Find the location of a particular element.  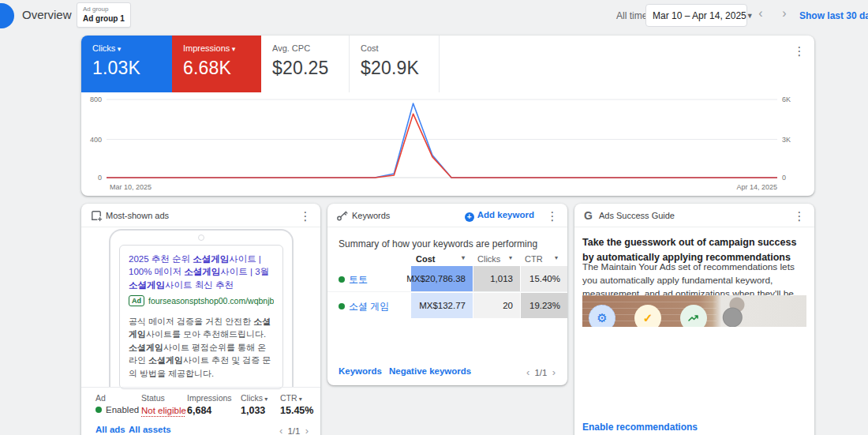

ad-headline: 2025 추천 순위 소셜게임사이트 | 100% 메이저 소셜게임사이트 | … is located at coordinates (201, 272).